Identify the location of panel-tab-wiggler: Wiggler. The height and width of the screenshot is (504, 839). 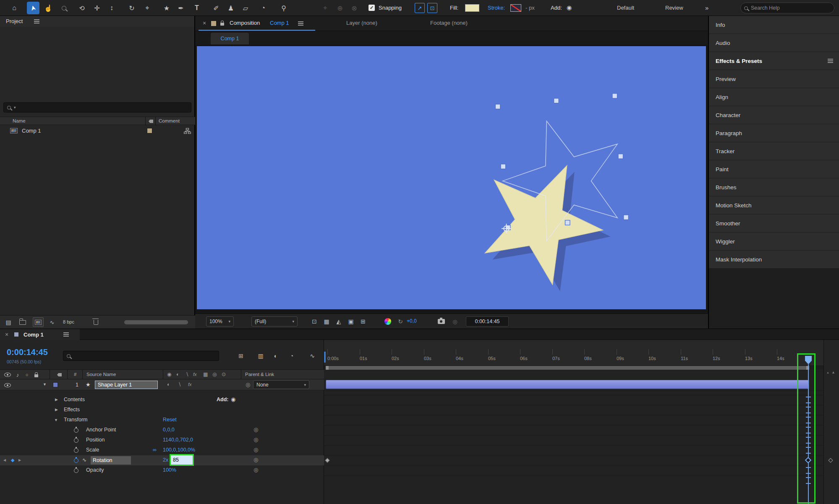
(774, 241).